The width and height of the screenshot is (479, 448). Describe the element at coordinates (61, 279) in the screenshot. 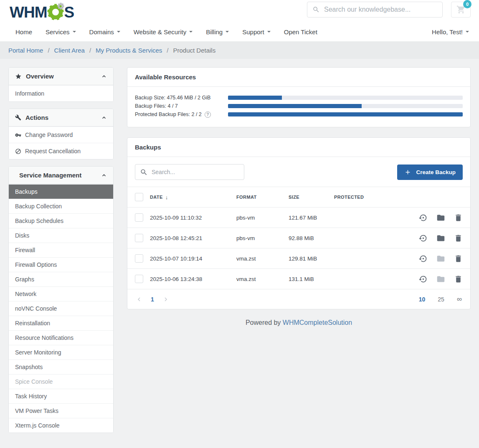

I see `sidebar-item-graphs: Graphs` at that location.